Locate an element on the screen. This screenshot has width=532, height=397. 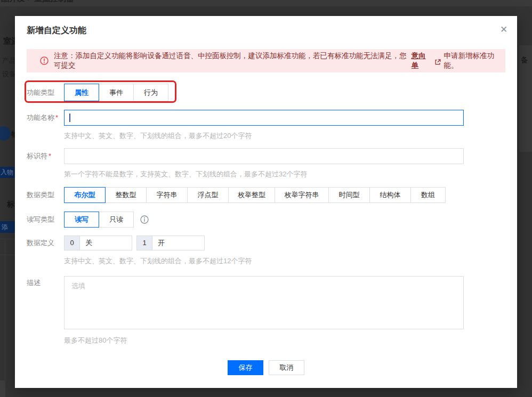
type-bool: 布尔型 is located at coordinates (85, 195).